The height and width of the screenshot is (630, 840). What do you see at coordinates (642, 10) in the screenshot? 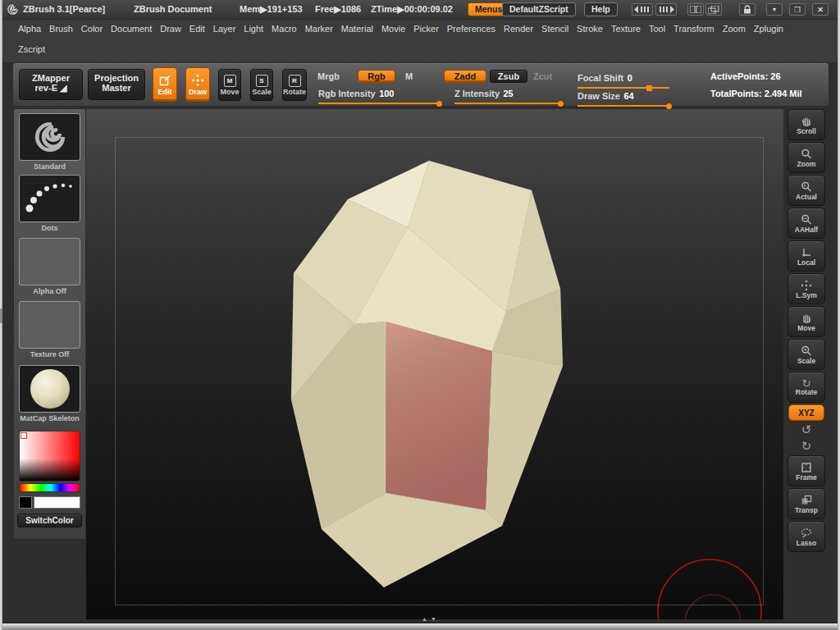
I see `dock-slider-left-icon` at bounding box center [642, 10].